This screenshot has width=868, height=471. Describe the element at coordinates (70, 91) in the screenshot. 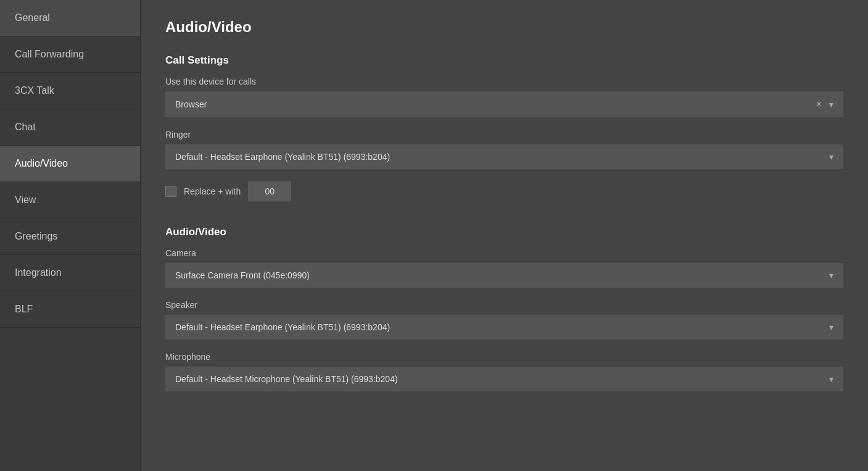

I see `sidebar-item-3cx-talk: 3CX Talk` at that location.